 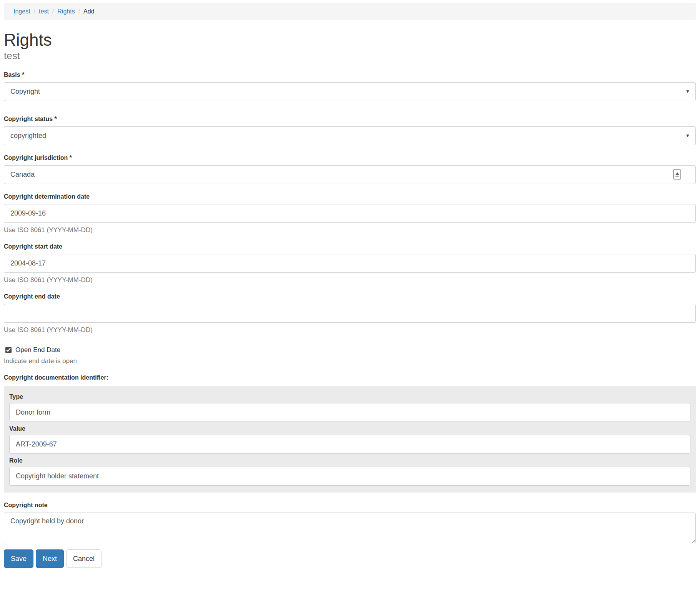 What do you see at coordinates (84, 559) in the screenshot?
I see `cancel-button: Cancel` at bounding box center [84, 559].